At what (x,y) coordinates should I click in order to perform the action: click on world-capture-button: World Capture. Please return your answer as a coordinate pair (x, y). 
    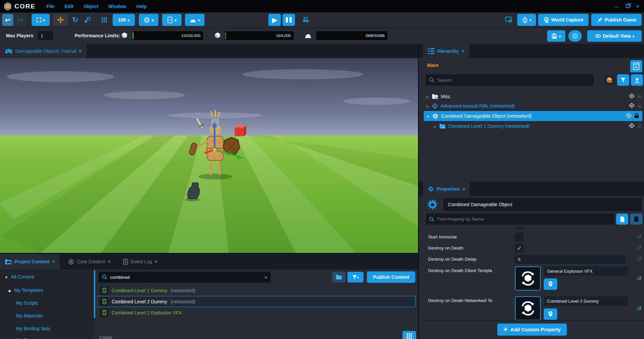
    Looking at the image, I should click on (563, 20).